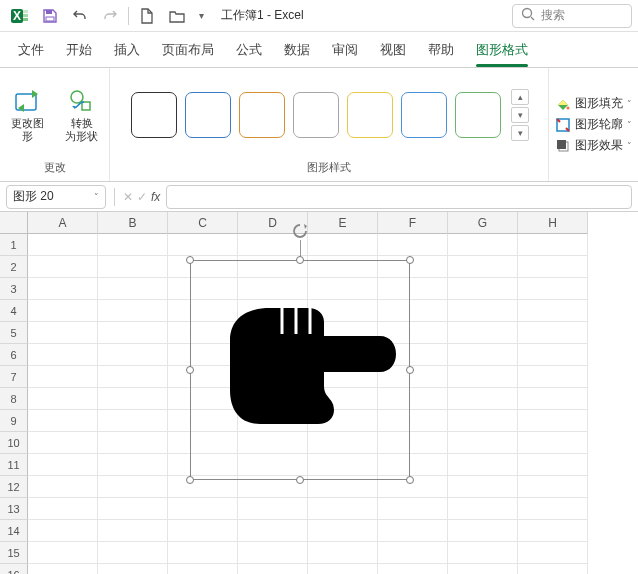 This screenshot has height=574, width=638. I want to click on save-button, so click(50, 16).